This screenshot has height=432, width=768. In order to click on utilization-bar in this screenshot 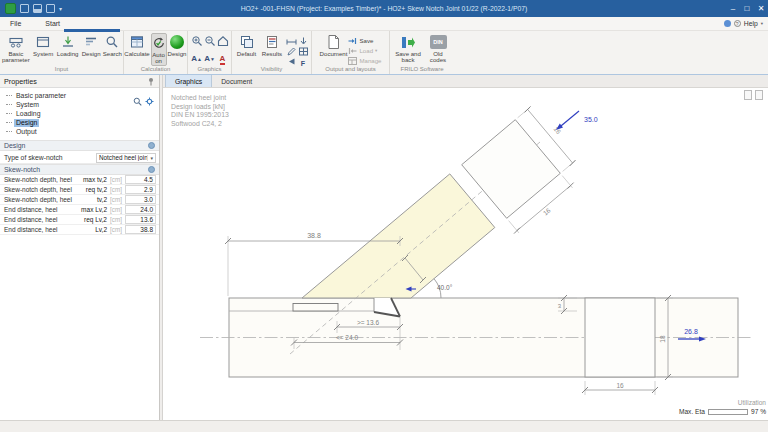, I will do `click(728, 412)`.